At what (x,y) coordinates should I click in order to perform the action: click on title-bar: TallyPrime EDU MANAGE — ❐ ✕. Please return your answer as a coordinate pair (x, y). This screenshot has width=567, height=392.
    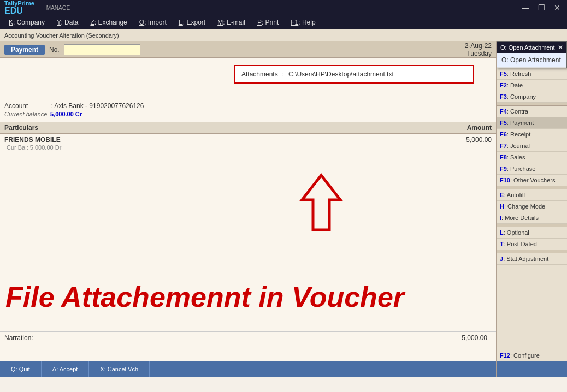
    Looking at the image, I should click on (284, 8).